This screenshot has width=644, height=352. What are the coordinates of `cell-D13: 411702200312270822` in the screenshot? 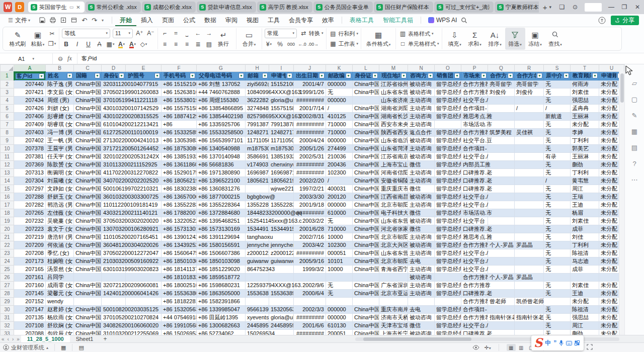 It's located at (114, 172).